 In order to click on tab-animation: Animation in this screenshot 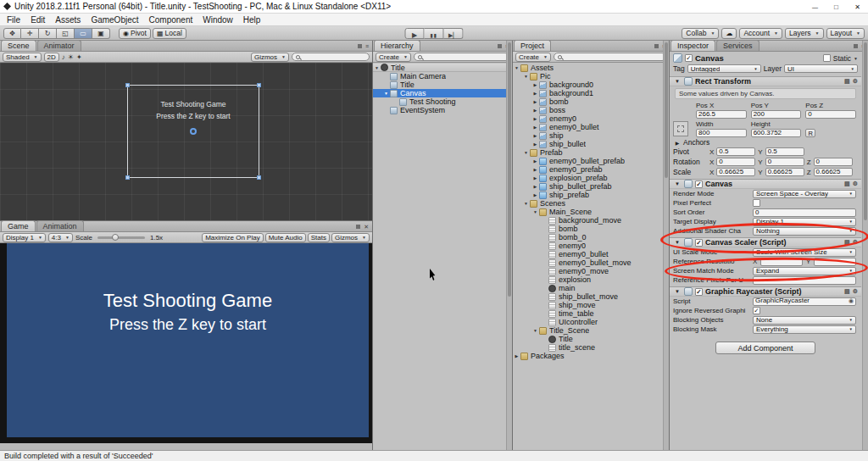, I will do `click(60, 225)`.